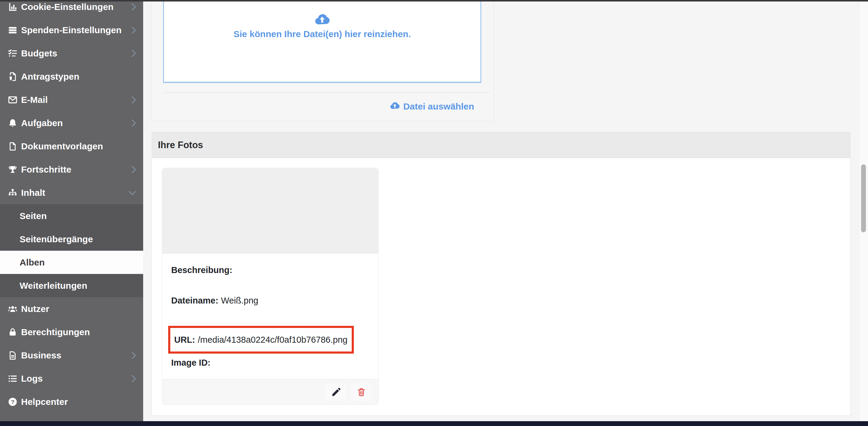  I want to click on sidebar-item-antragstypen: Antragstypen, so click(71, 76).